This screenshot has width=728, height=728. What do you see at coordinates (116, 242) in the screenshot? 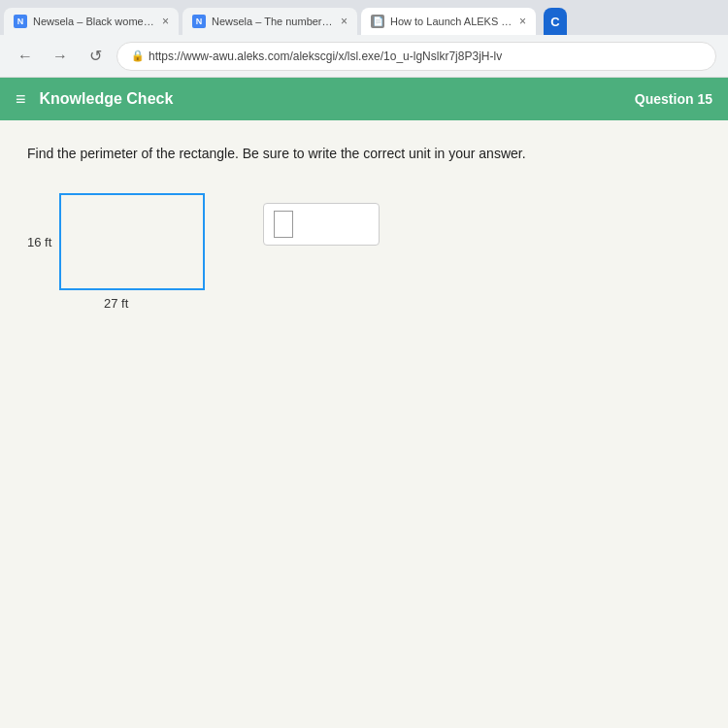
I see `rect-with-label: 16 ft` at bounding box center [116, 242].